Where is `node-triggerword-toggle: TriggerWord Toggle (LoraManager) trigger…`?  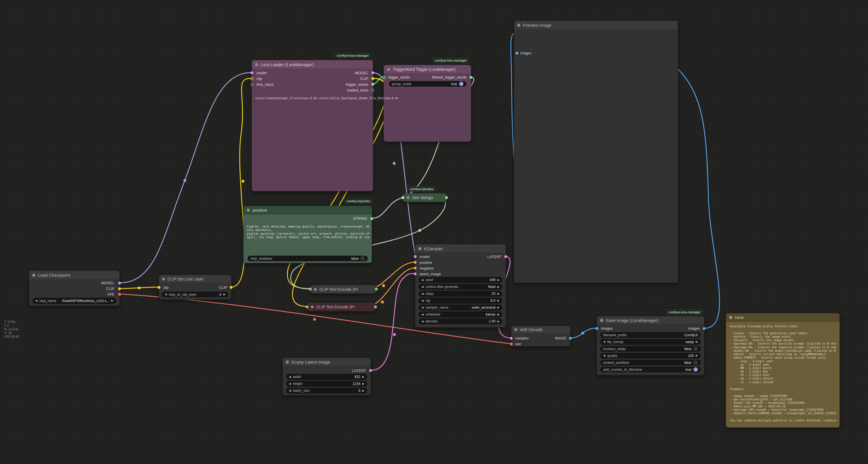 node-triggerword-toggle: TriggerWord Toggle (LoraManager) trigger… is located at coordinates (427, 103).